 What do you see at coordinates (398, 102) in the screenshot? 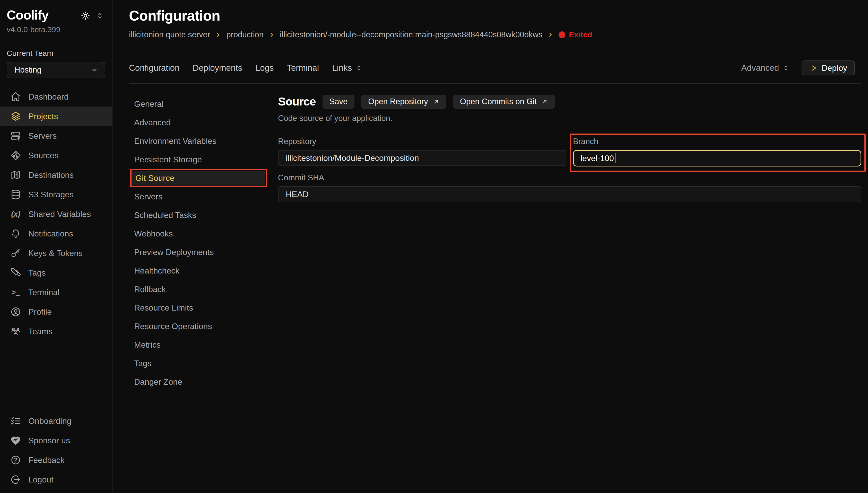
I see `open-repository-label: Open Repository` at bounding box center [398, 102].